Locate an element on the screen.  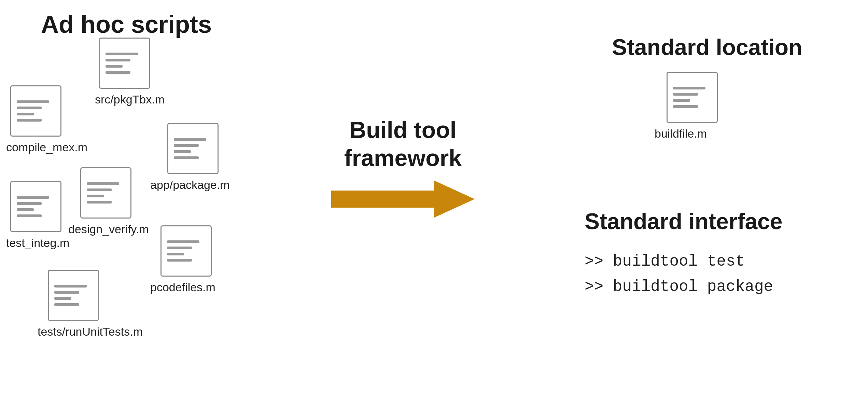
standard-location-title: Standard location is located at coordinates (707, 47).